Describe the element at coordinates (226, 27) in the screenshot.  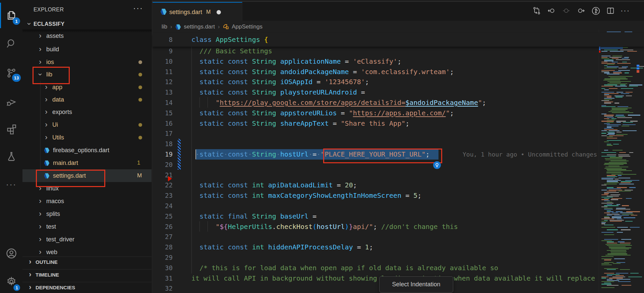
I see `symbol-class-icon` at that location.